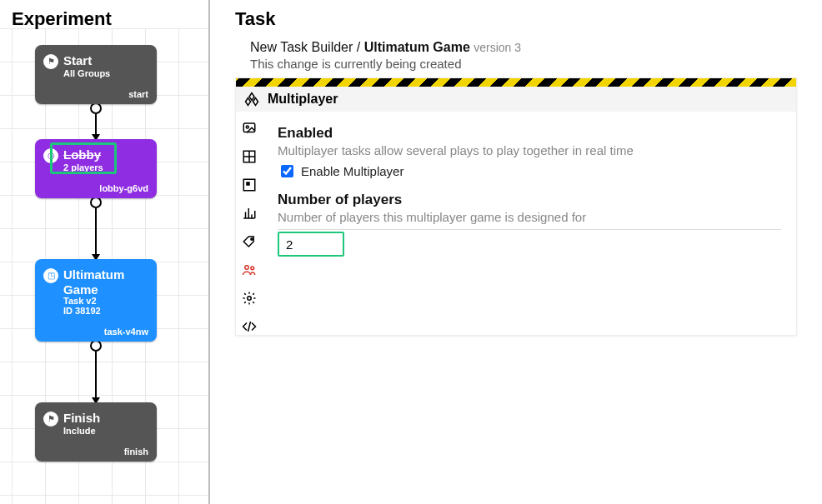 The height and width of the screenshot is (504, 822). What do you see at coordinates (96, 188) in the screenshot?
I see `node-lobby-tag: lobby-g6vd` at bounding box center [96, 188].